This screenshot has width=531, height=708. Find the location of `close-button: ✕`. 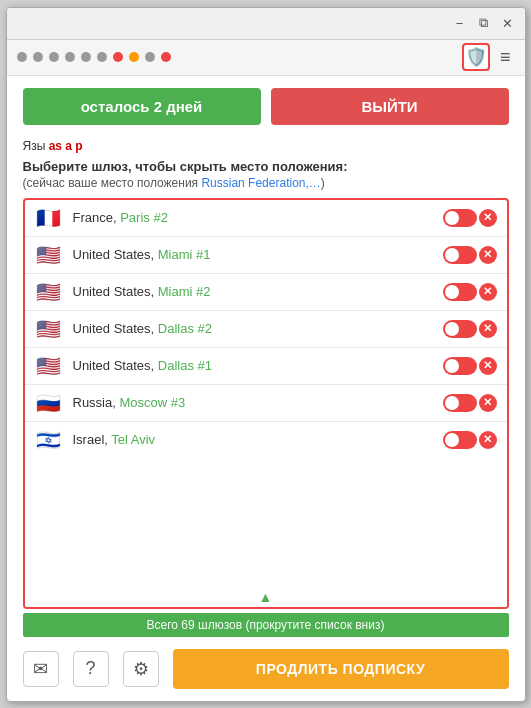

close-button: ✕ is located at coordinates (508, 23).